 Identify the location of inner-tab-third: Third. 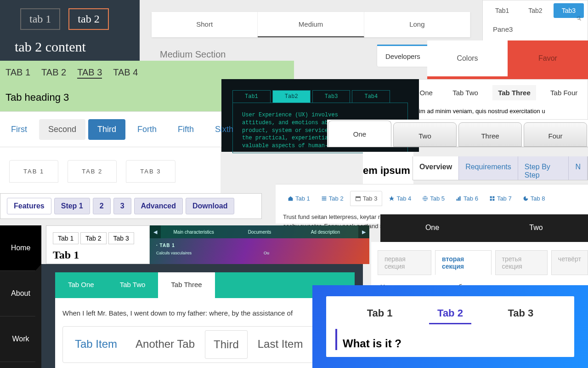
(226, 345).